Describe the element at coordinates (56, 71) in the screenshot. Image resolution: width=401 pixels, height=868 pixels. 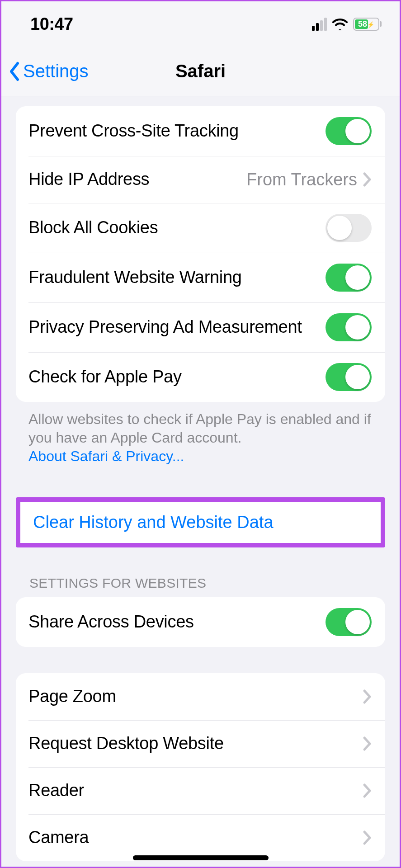
I see `back-label: Settings` at that location.